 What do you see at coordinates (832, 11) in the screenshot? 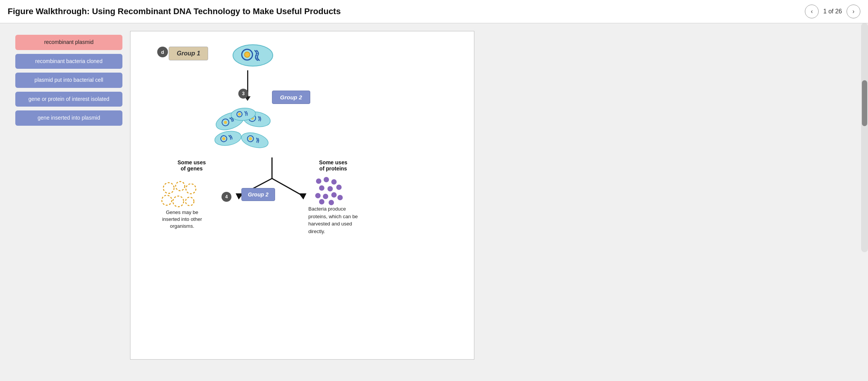
I see `navigation: ‹ 1 of 26 ›` at bounding box center [832, 11].